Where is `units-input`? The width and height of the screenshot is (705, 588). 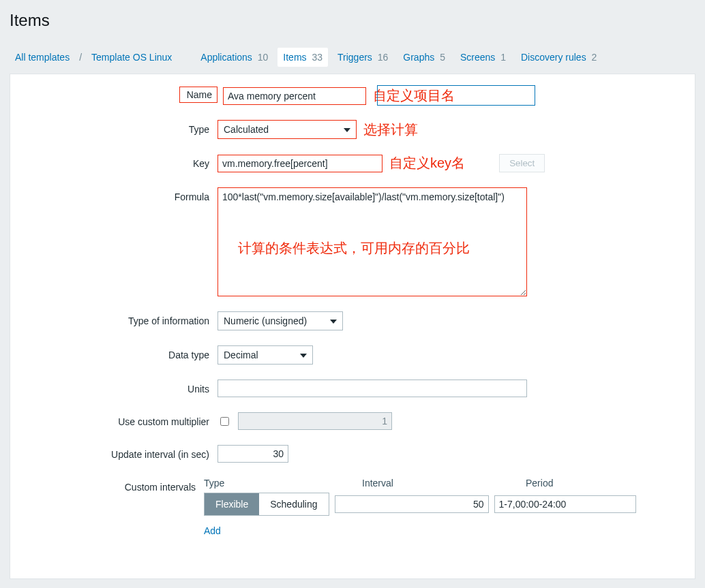
units-input is located at coordinates (372, 388).